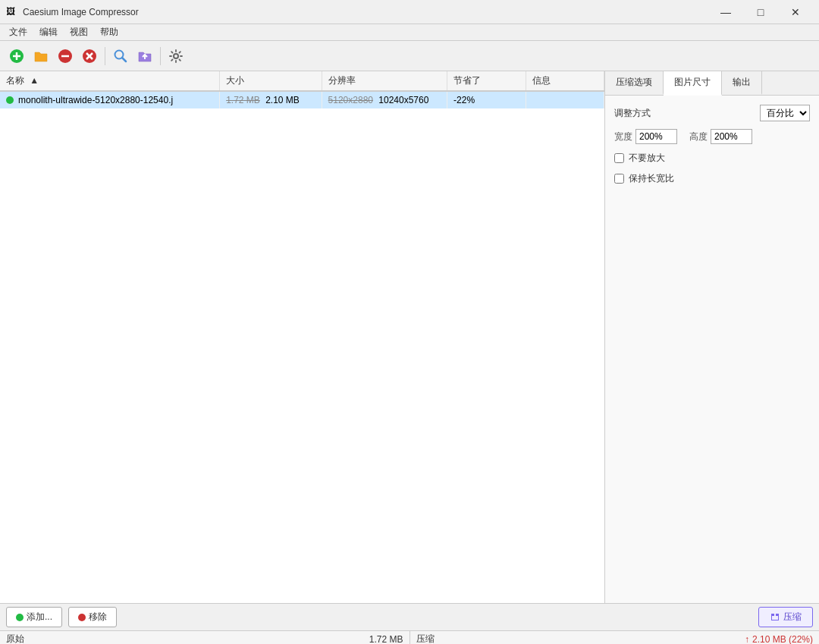  Describe the element at coordinates (18, 32) in the screenshot. I see `menu-file: 文件` at that location.